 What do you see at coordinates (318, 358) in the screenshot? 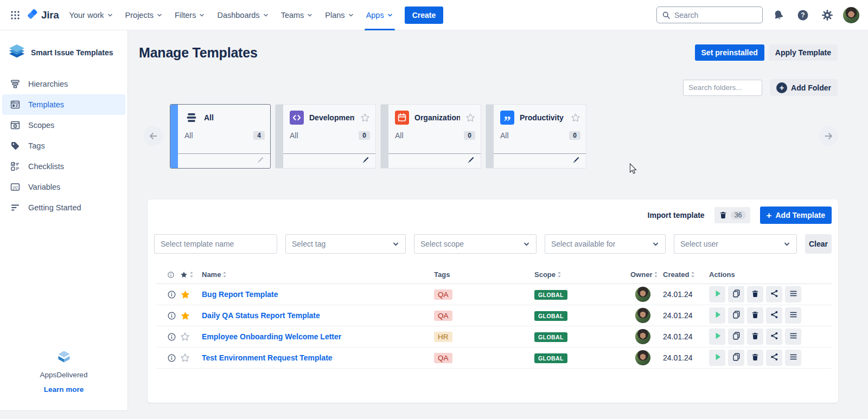
I see `template-name-link: Test Environment Request Template` at bounding box center [318, 358].